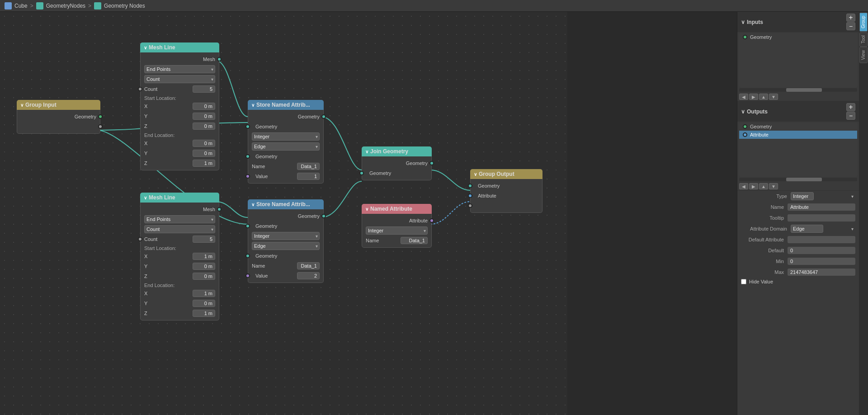 The width and height of the screenshot is (868, 415). Describe the element at coordinates (821, 272) in the screenshot. I see `max-input` at that location.